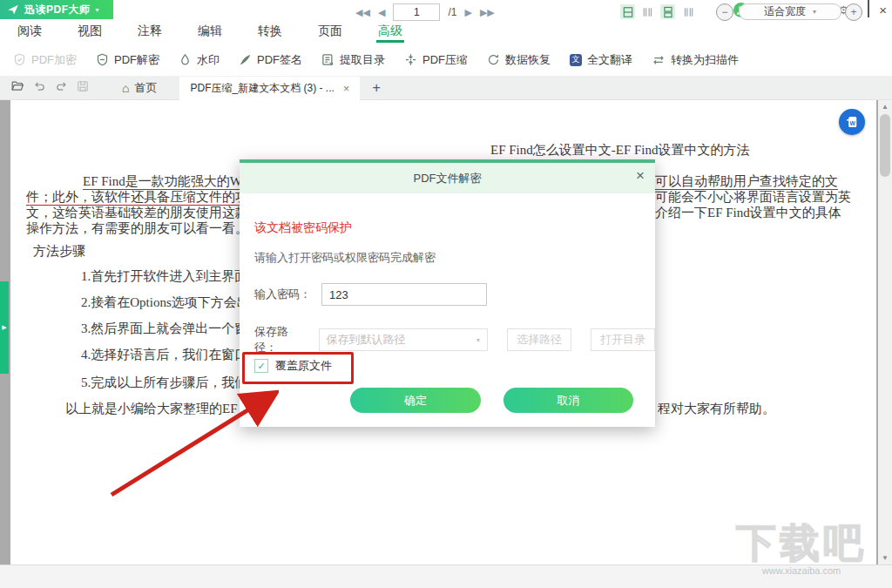 The image size is (892, 588). What do you see at coordinates (885, 558) in the screenshot?
I see `scroll-down-icon: ▼` at bounding box center [885, 558].